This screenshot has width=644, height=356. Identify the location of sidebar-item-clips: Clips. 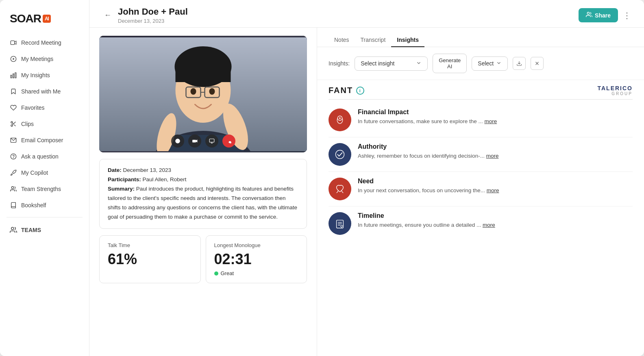
(45, 124).